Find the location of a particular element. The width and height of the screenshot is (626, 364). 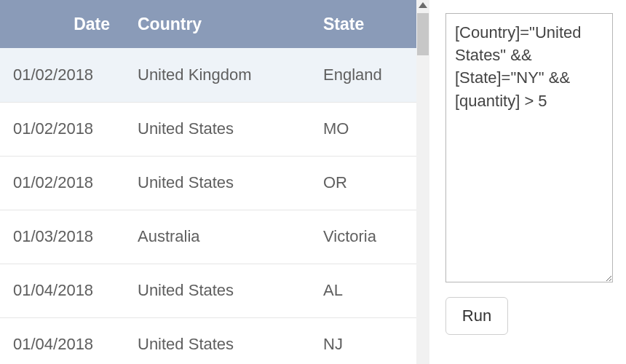

cell-state: Victoria is located at coordinates (371, 237).